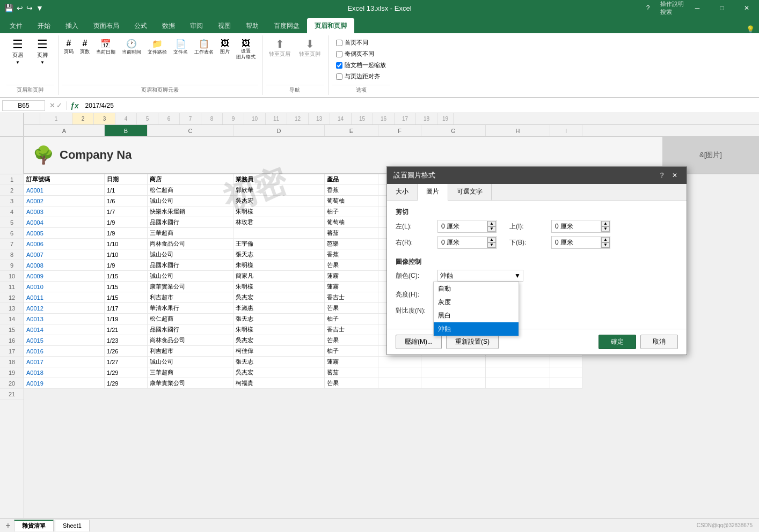  What do you see at coordinates (126, 276) in the screenshot?
I see `cell-b10: 1/15` at bounding box center [126, 276].